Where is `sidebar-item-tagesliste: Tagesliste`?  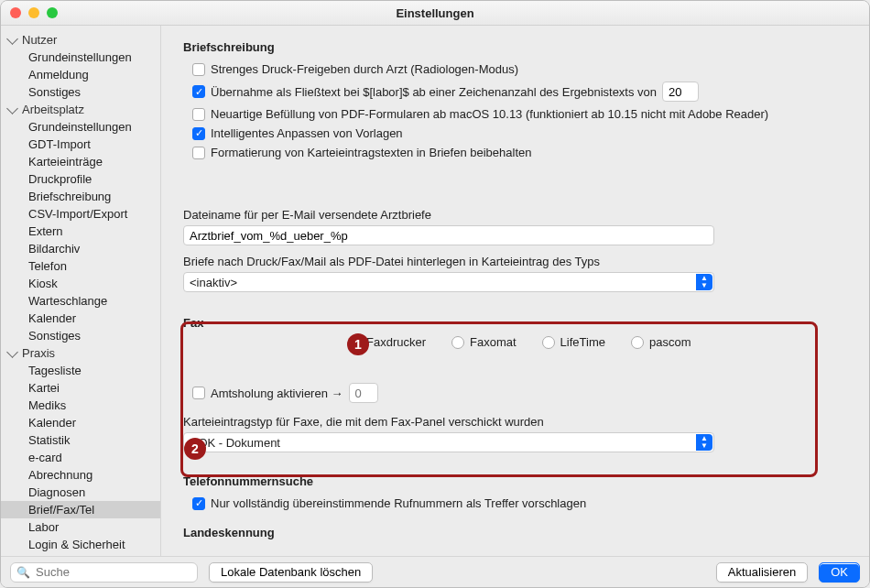 sidebar-item-tagesliste: Tagesliste is located at coordinates (81, 370).